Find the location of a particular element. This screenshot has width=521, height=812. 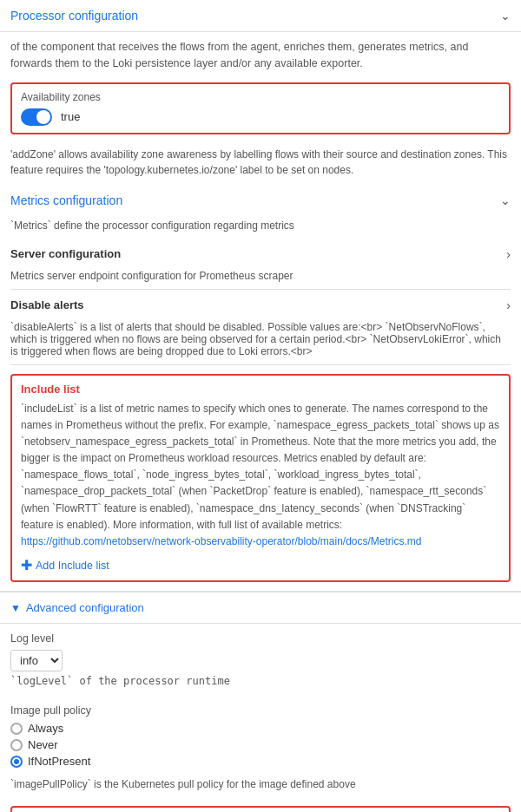

server-config-title: Server configuration is located at coordinates (66, 253).